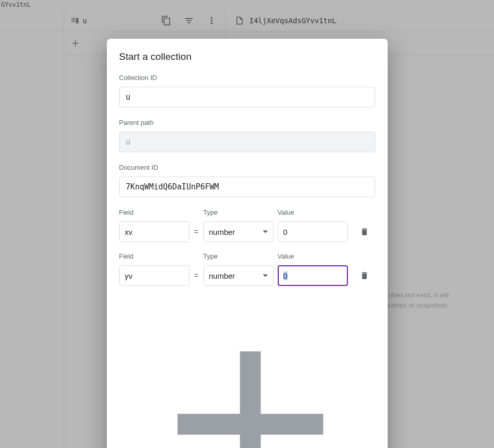  What do you see at coordinates (247, 91) in the screenshot?
I see `collection-id-group: Collection ID` at bounding box center [247, 91].